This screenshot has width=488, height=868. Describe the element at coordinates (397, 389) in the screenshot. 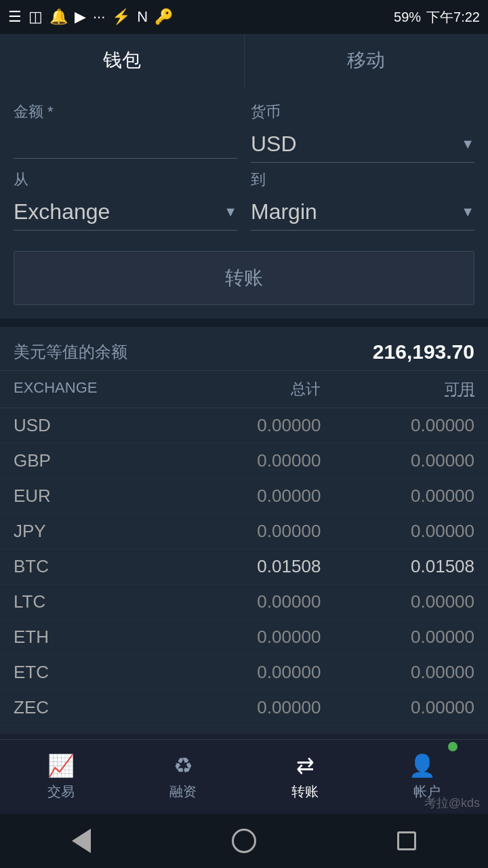

I see `header-available: 可用` at that location.